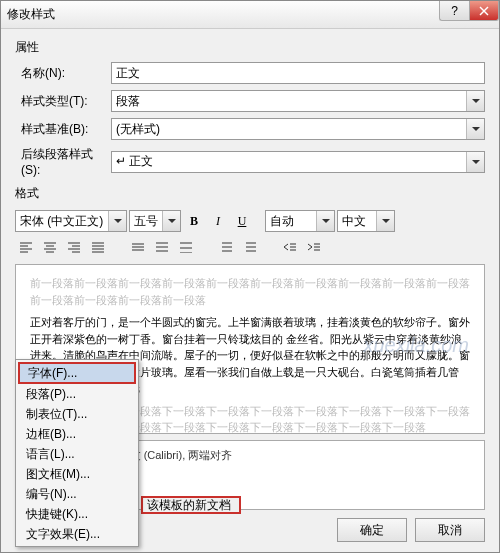 The height and width of the screenshot is (553, 500). Describe the element at coordinates (98, 247) in the screenshot. I see `align-justify-icon` at that location.